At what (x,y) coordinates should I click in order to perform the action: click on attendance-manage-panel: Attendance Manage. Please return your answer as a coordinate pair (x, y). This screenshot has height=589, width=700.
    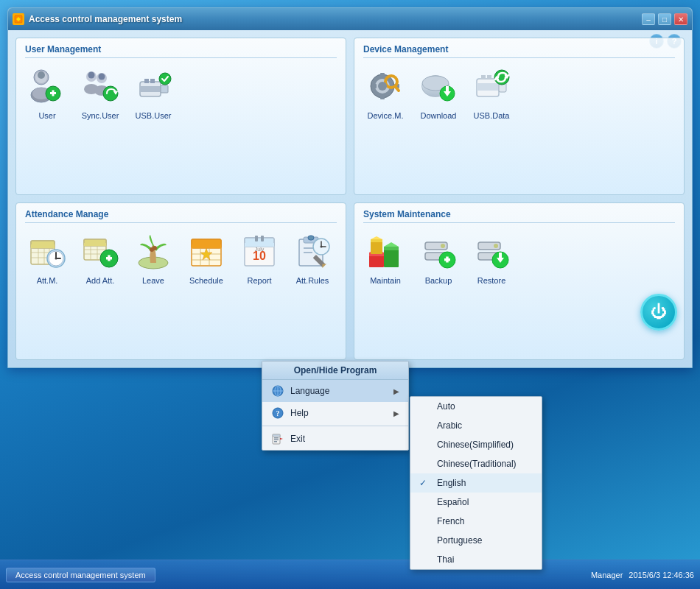
    Looking at the image, I should click on (181, 281).